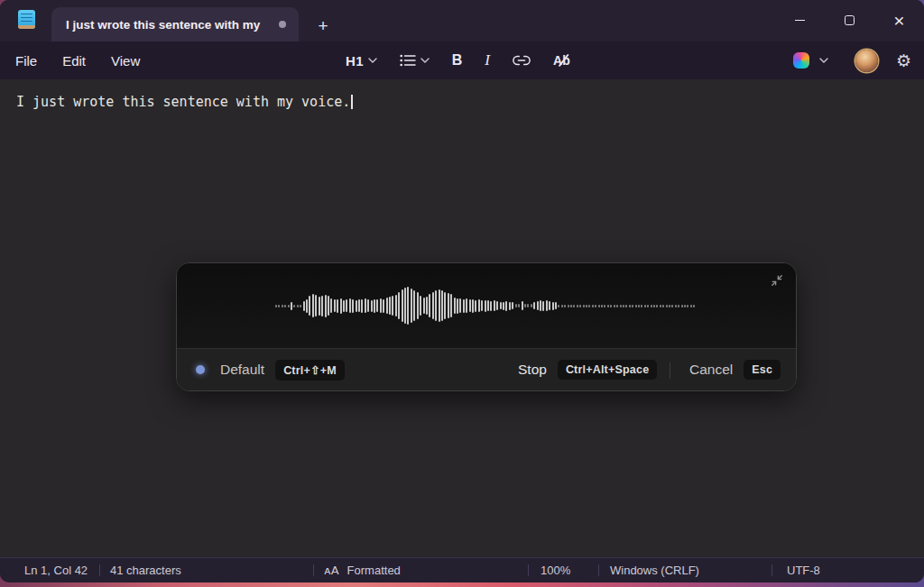 The height and width of the screenshot is (587, 924). Describe the element at coordinates (850, 20) in the screenshot. I see `window-controls: ×` at that location.